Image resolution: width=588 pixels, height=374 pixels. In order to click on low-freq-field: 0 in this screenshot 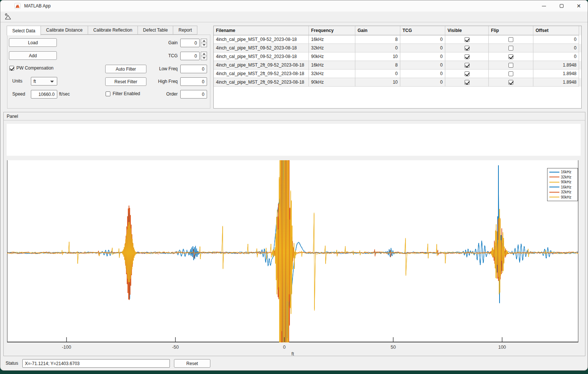, I will do `click(194, 69)`.